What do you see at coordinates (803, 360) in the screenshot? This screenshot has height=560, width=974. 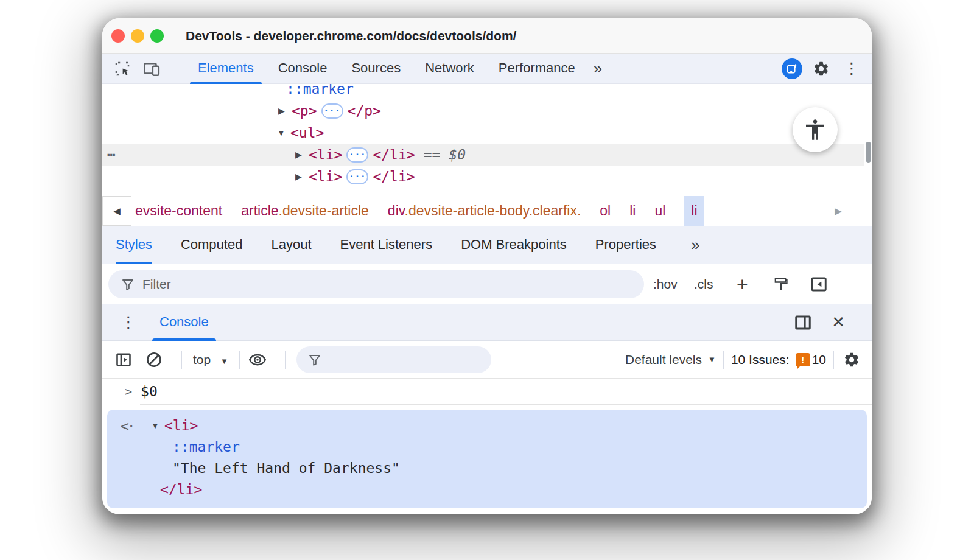 I see `issues-badge-icon: !` at bounding box center [803, 360].